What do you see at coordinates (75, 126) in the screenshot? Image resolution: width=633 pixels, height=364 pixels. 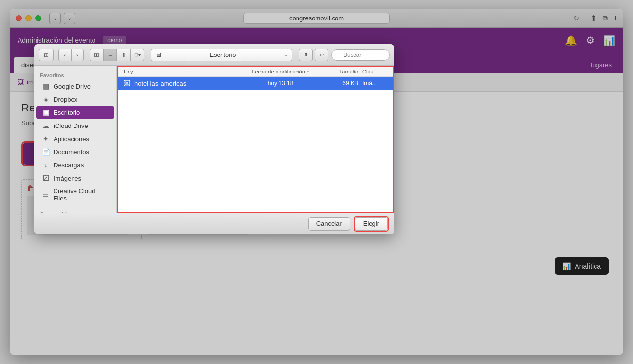 I see `sidebar-item-icloud: ☁ iCloud Drive` at bounding box center [75, 126].